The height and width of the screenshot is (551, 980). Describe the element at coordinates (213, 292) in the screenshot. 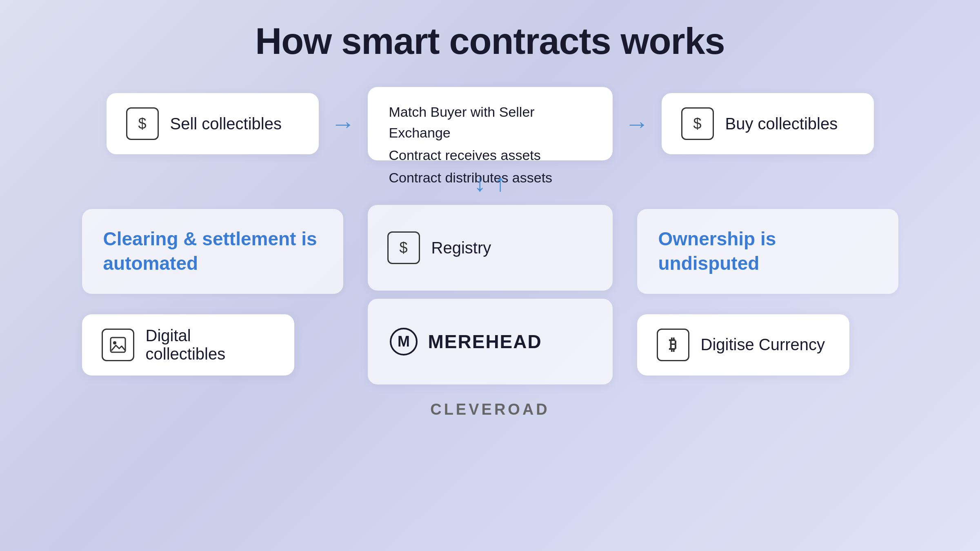

I see `left-column: Clearing & settlement is automated Digit…` at that location.